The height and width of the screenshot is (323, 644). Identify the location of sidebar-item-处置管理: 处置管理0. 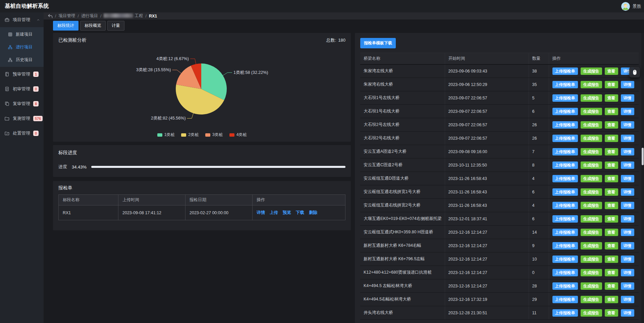
(22, 133).